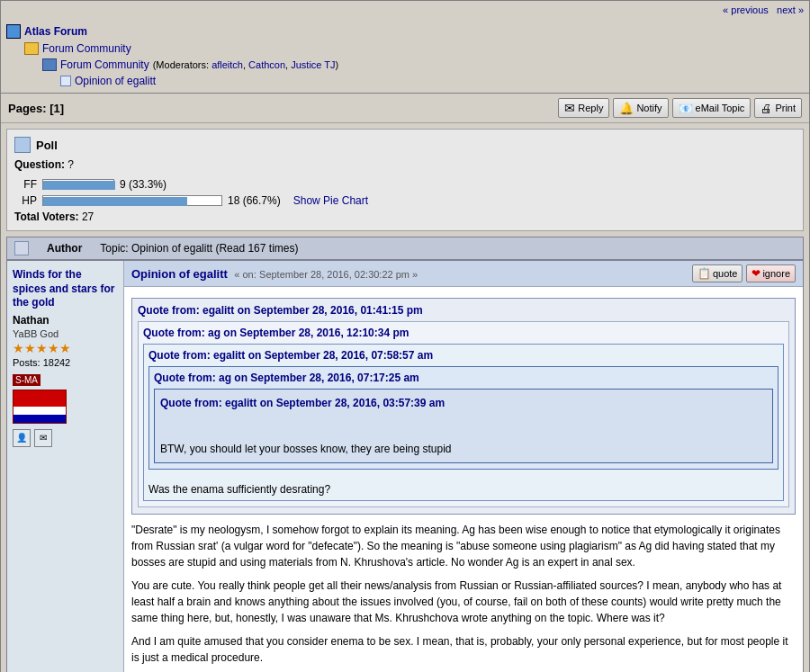 Image resolution: width=810 pixels, height=672 pixels. Describe the element at coordinates (464, 403) in the screenshot. I see `quote-5-header: Quote from: egalitt on September 28, 201…` at that location.